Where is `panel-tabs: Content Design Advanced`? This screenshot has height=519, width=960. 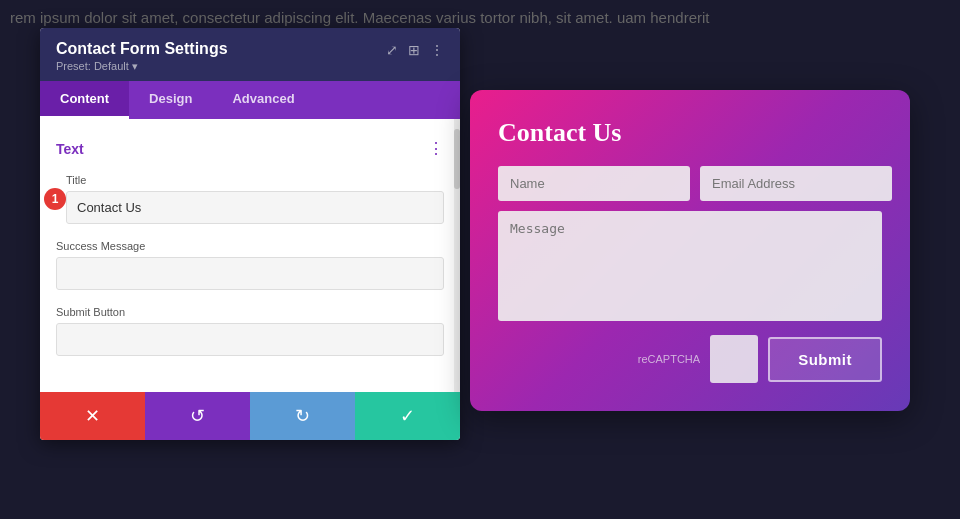
panel-tabs: Content Design Advanced is located at coordinates (250, 100).